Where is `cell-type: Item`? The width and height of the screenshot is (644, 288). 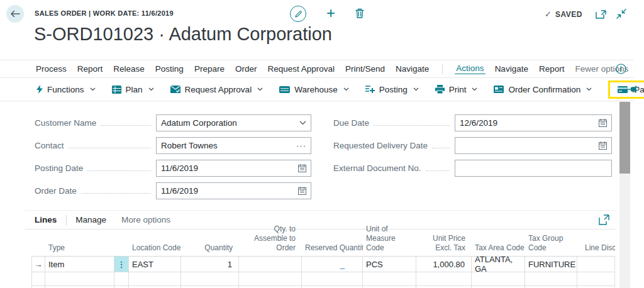
cell-type: Item is located at coordinates (80, 264).